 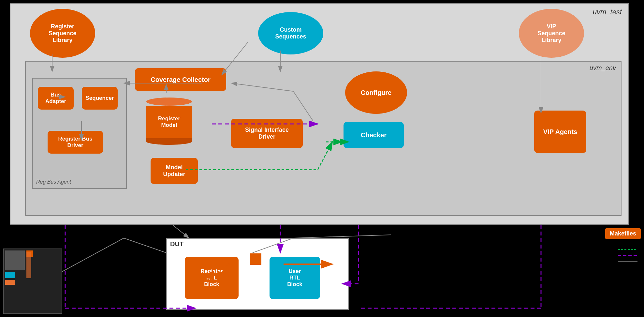 I want to click on reg-bus-agent-box: Reg Bus Agent BusAdapter Sequencer Regis…, so click(x=80, y=133).